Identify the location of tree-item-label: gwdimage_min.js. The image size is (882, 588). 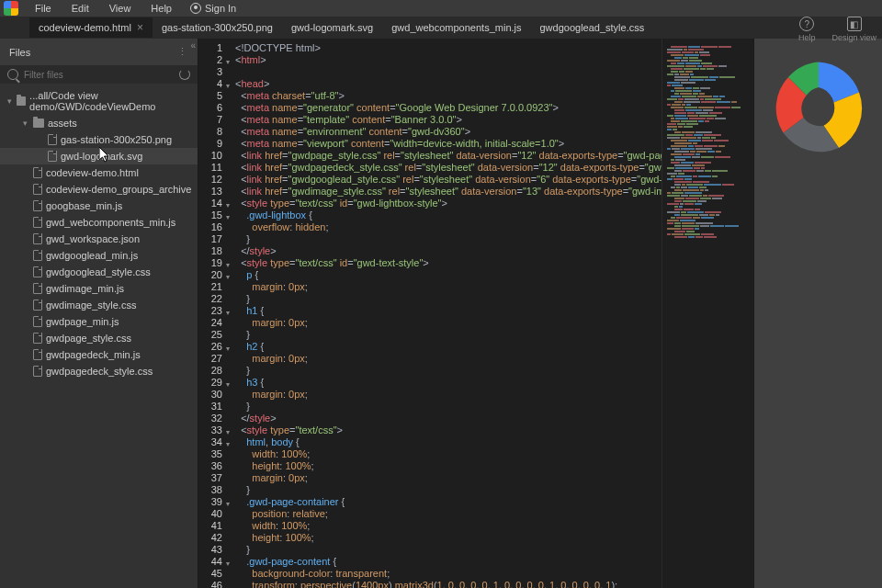
(85, 288).